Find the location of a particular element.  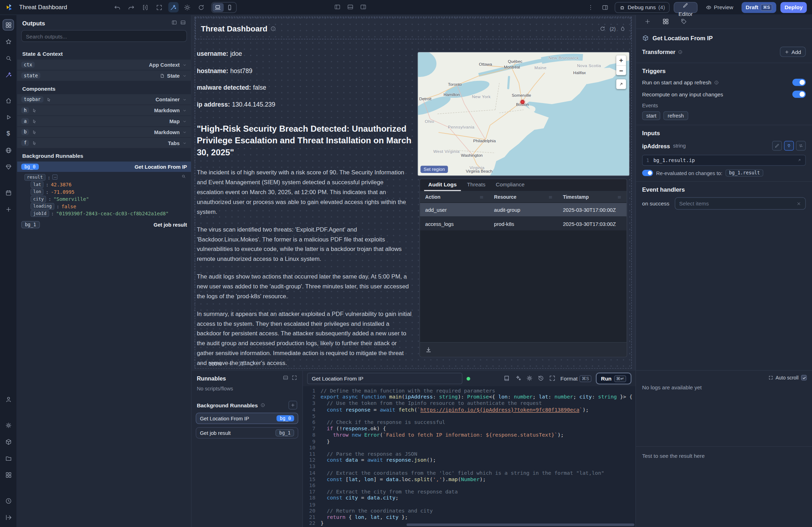

desktop-view-button is located at coordinates (218, 7).